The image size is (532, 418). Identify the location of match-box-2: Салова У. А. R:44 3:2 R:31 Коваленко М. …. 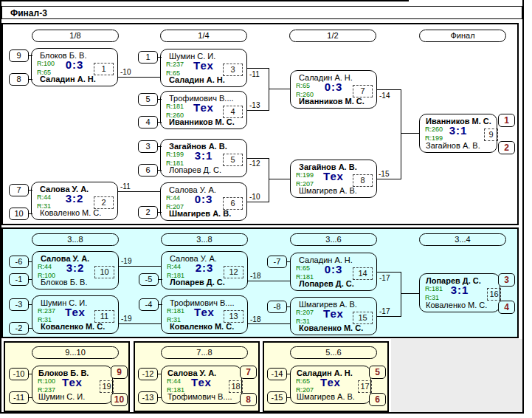
(75, 201).